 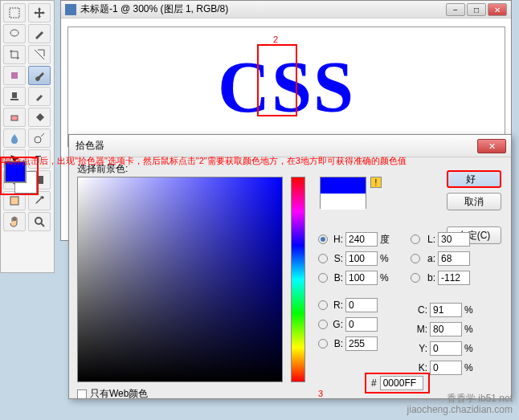 I want to click on document-icon, so click(x=71, y=10).